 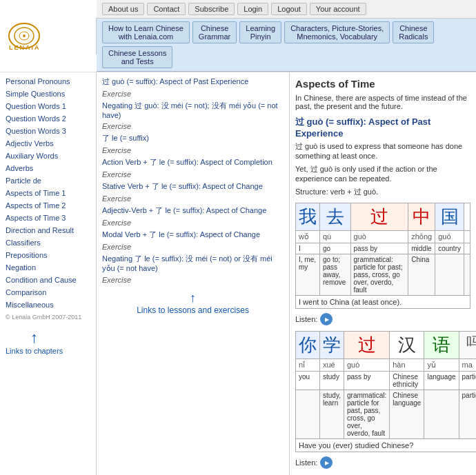 What do you see at coordinates (367, 381) in the screenshot?
I see `trans-passby2: pass by` at bounding box center [367, 381].